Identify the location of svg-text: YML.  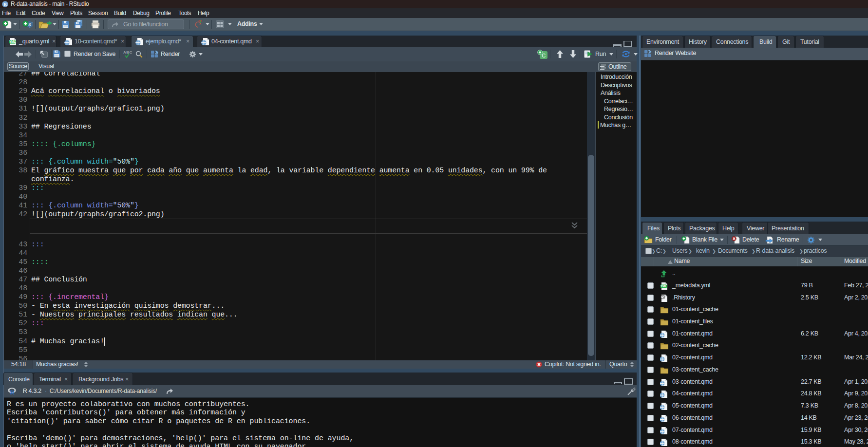
(13, 42).